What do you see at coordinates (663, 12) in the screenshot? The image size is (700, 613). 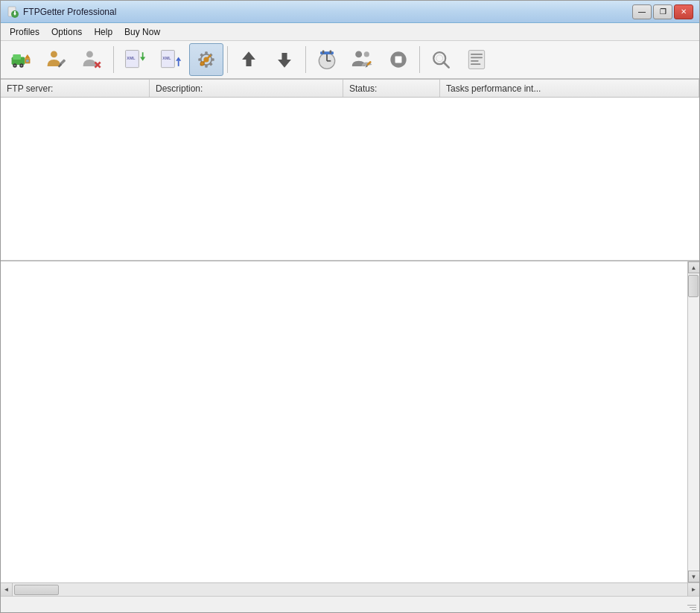 I see `maximize-button: ❐` at bounding box center [663, 12].